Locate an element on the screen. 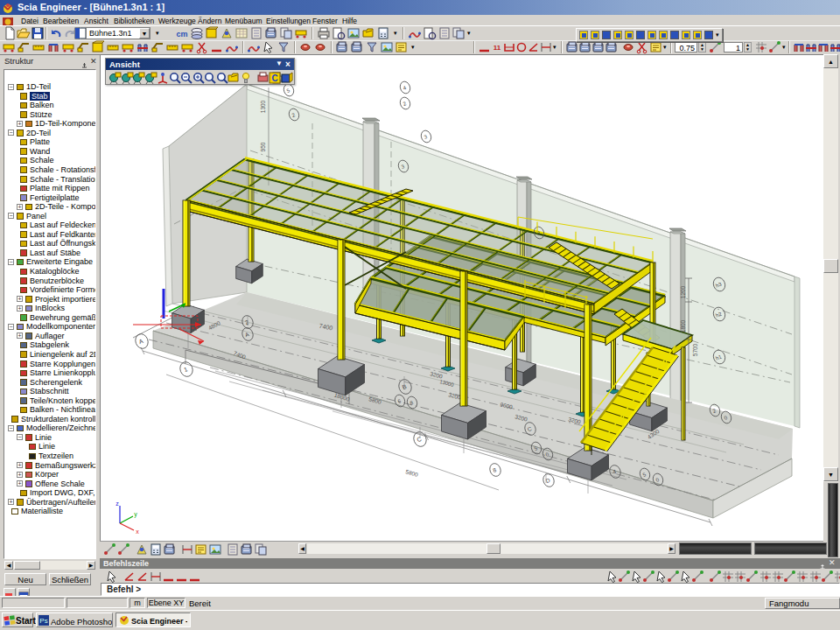 The width and height of the screenshot is (840, 630). svg-text: z is located at coordinates (117, 504).